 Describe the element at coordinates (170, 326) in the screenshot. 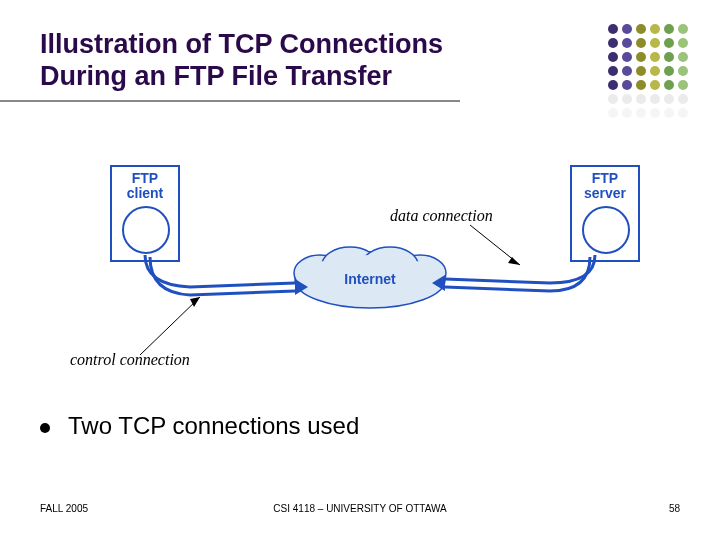

I see `control-conn-pointer` at that location.